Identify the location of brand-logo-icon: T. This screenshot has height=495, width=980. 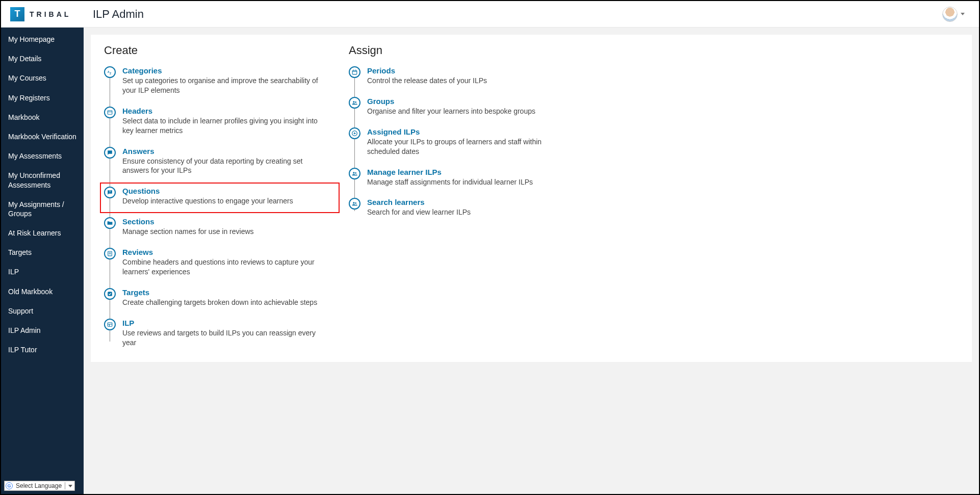
(17, 14).